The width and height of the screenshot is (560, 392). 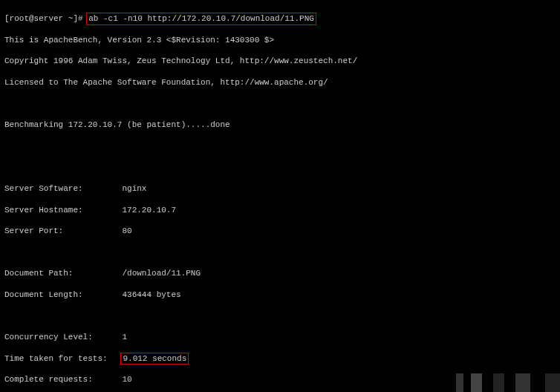 I want to click on document-path-label: Document Path:, so click(x=63, y=273).